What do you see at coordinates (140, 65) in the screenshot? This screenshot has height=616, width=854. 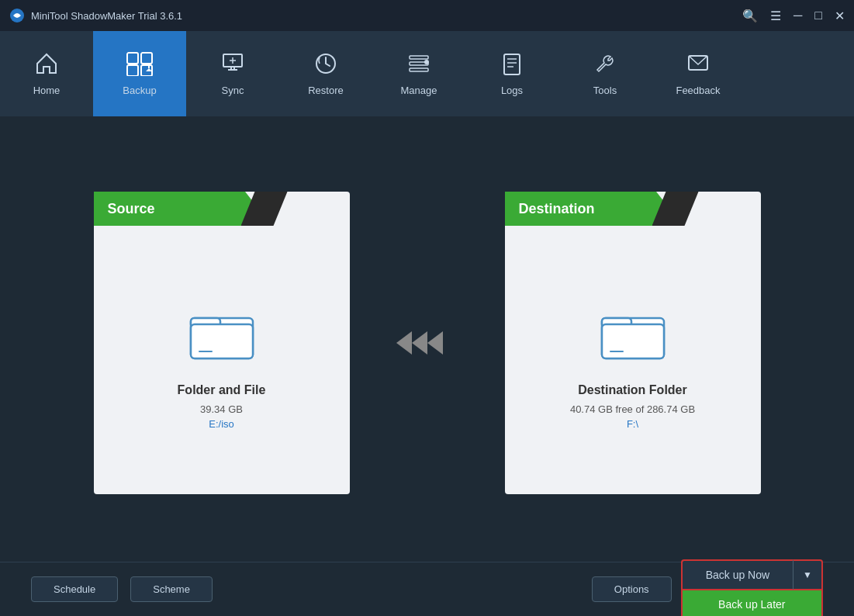 I see `backup-icon` at bounding box center [140, 65].